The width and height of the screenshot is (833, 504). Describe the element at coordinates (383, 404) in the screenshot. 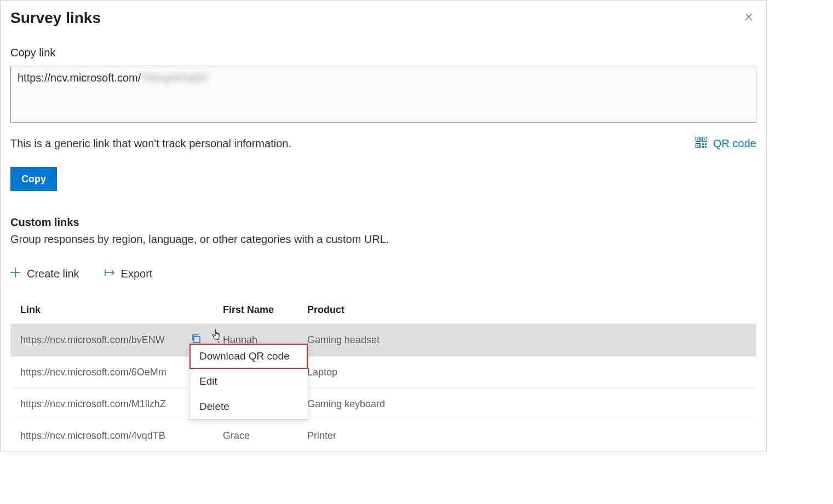

I see `table-row: https://ncv.microsoft.com/M1llzhZGaming …` at that location.